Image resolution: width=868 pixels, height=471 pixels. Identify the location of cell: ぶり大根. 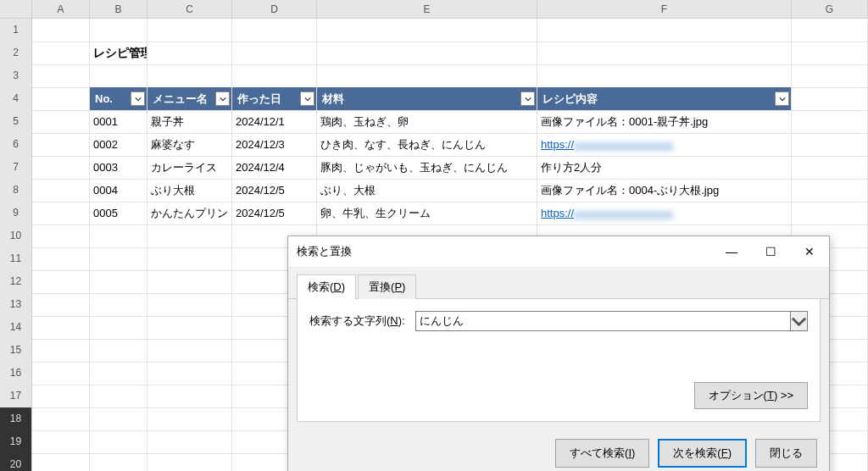
(190, 191).